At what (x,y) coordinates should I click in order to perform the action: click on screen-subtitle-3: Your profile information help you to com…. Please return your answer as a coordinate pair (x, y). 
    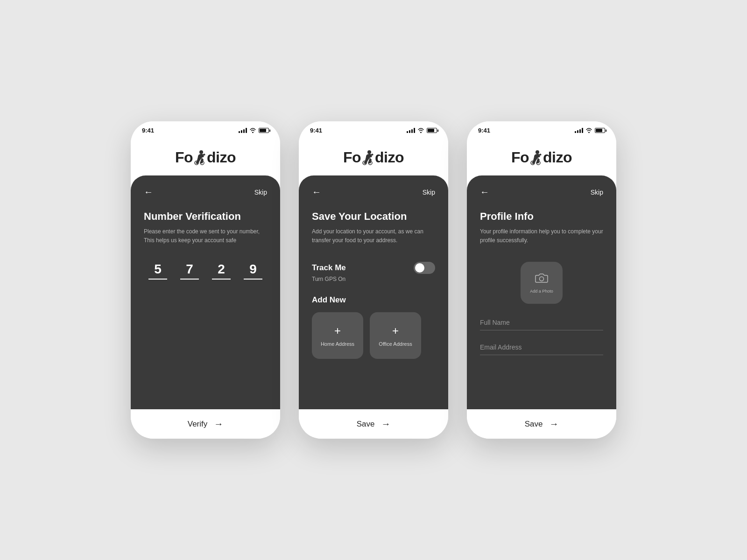
    Looking at the image, I should click on (542, 236).